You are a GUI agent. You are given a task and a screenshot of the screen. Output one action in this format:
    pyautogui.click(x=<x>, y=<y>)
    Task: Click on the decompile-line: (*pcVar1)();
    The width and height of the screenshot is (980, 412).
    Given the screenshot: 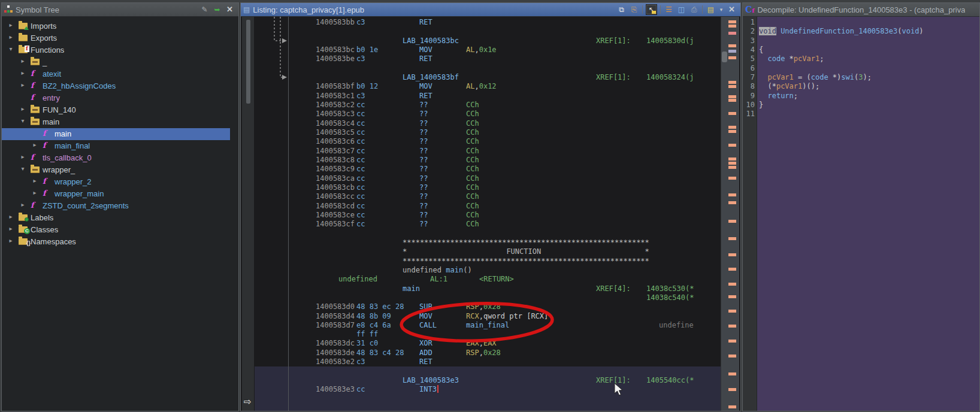 What is the action you would take?
    pyautogui.click(x=869, y=86)
    